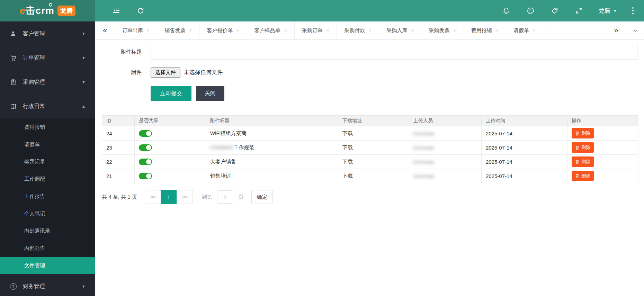 The height and width of the screenshot is (296, 644). I want to click on tab-label: 客户报价单, so click(220, 30).